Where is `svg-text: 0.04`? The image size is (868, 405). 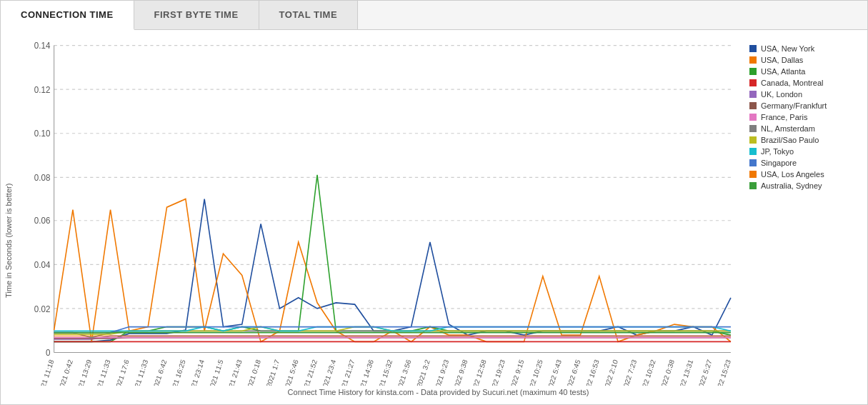
svg-text: 0.04 is located at coordinates (43, 264).